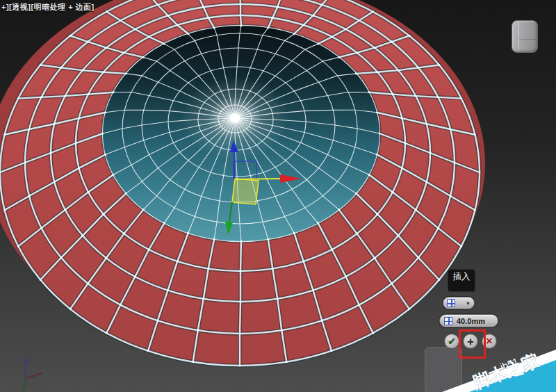 The image size is (556, 392). What do you see at coordinates (471, 321) in the screenshot?
I see `insert-amount-value: 40.0mm` at bounding box center [471, 321].